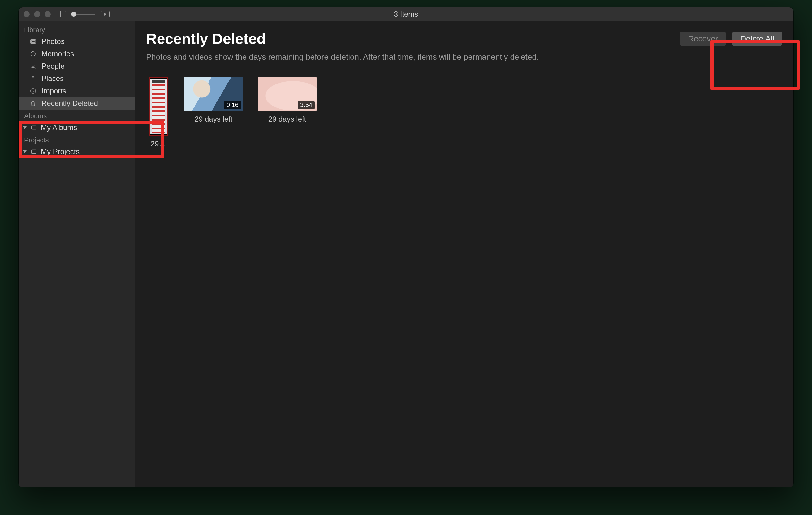  Describe the element at coordinates (77, 79) in the screenshot. I see `sidebar-item-places: Places` at that location.